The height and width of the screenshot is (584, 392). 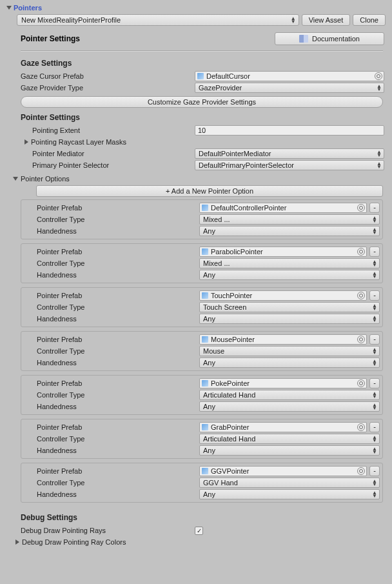 What do you see at coordinates (202, 102) in the screenshot?
I see `customize-gaze-button: Customize Gaze Provider Settings` at bounding box center [202, 102].